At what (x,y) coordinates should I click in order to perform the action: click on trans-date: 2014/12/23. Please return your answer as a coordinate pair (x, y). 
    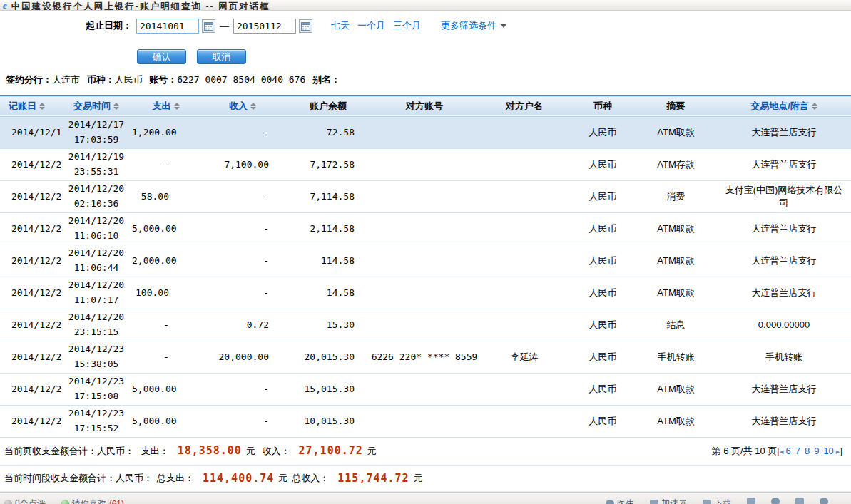
    Looking at the image, I should click on (96, 349).